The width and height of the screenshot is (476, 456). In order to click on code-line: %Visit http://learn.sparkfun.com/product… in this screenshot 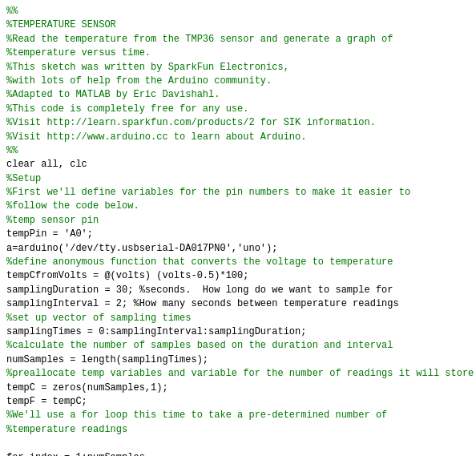, I will do `click(191, 123)`.